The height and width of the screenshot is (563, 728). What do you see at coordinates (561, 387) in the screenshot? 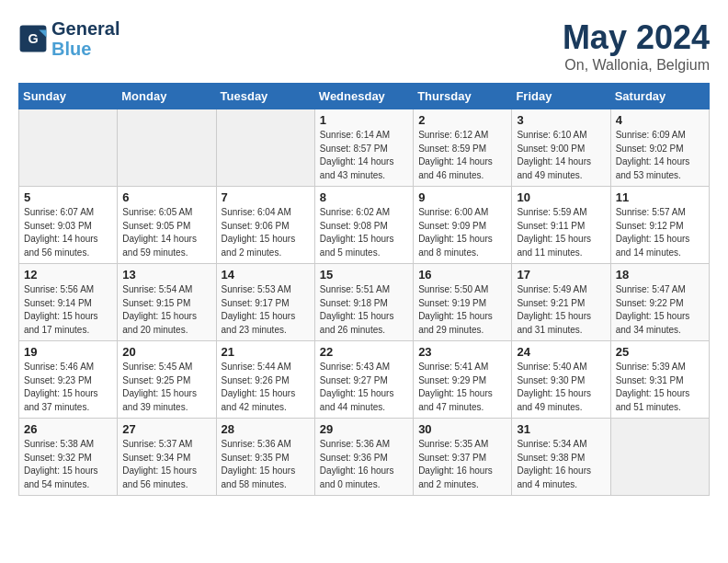
I see `day-info: Sunrise: 5:40 AMSunset: 9:30 PMDaylight:…` at bounding box center [561, 387].